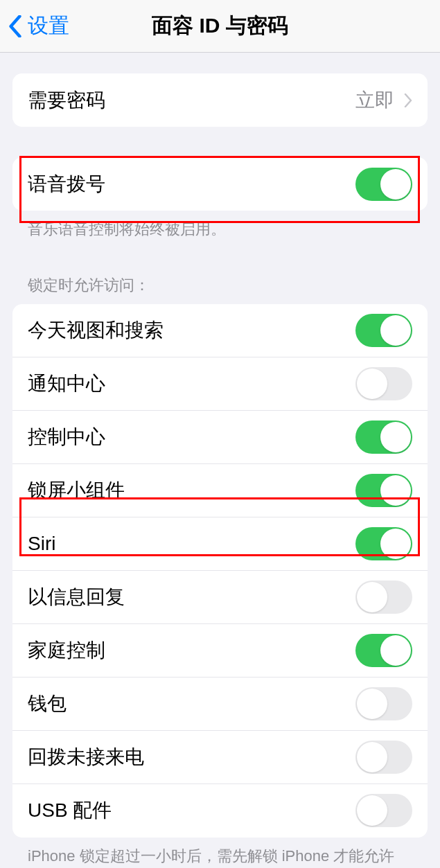 The height and width of the screenshot is (868, 440). What do you see at coordinates (76, 490) in the screenshot?
I see `lock-access-label: 锁屏小组件` at bounding box center [76, 490].